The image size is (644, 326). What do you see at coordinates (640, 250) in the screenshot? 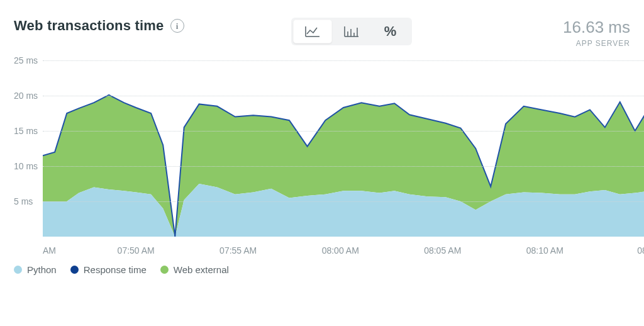
I see `x-tick-label: 08:1!` at bounding box center [640, 250].